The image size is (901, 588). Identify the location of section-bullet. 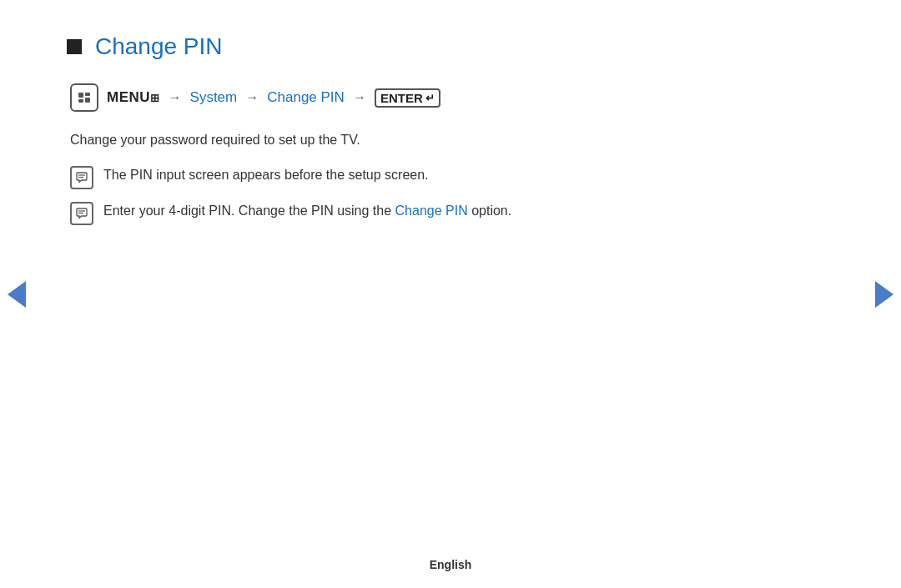
(74, 47).